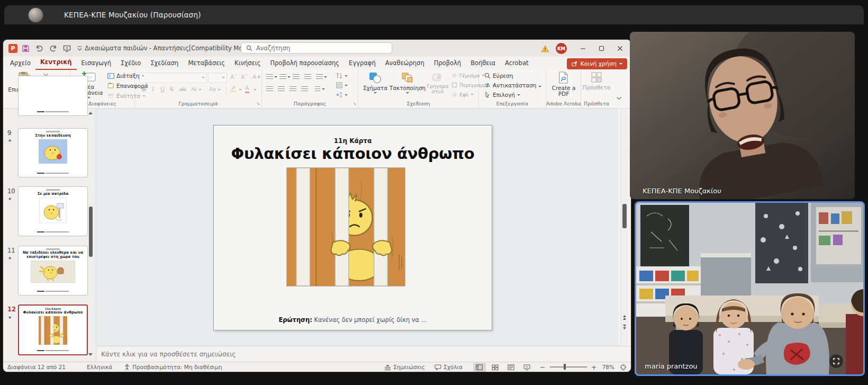 Image resolution: width=868 pixels, height=385 pixels. Describe the element at coordinates (53, 271) in the screenshot. I see `thumbnail-slide-11: Να ταξιδεύει ελεύθερα και να επιστρέφει …` at that location.